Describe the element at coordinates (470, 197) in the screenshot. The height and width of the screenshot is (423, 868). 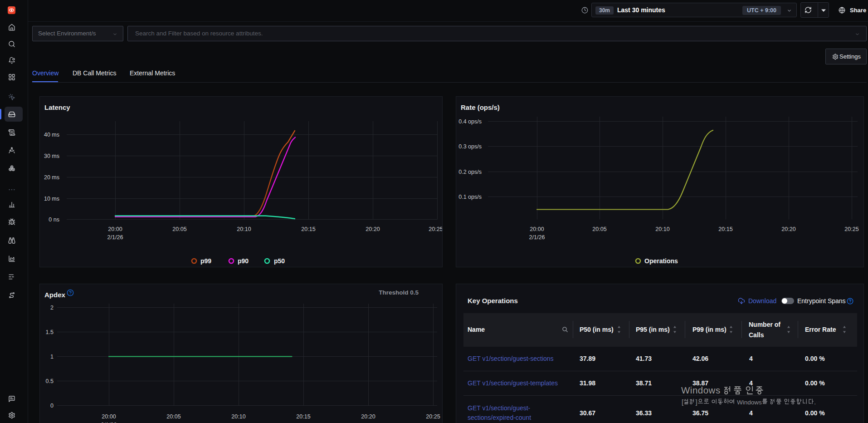
I see `svg-text: 0.1 ops/s` at that location.